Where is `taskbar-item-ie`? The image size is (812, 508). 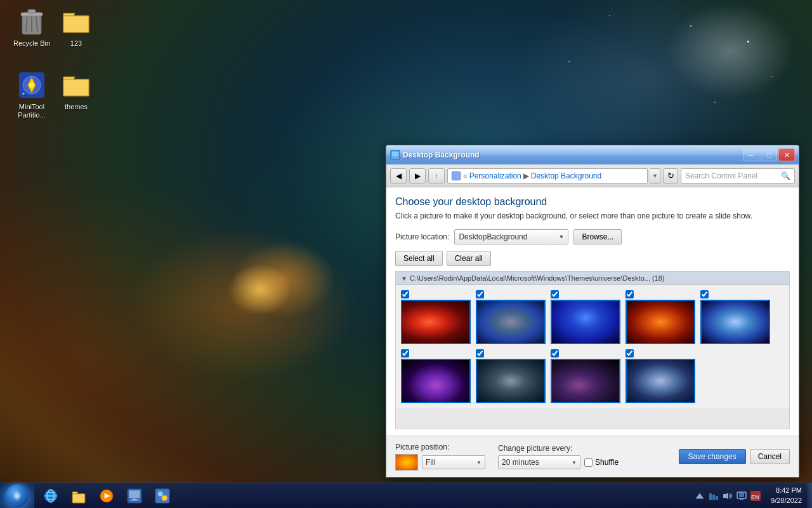
taskbar-item-ie is located at coordinates (51, 496).